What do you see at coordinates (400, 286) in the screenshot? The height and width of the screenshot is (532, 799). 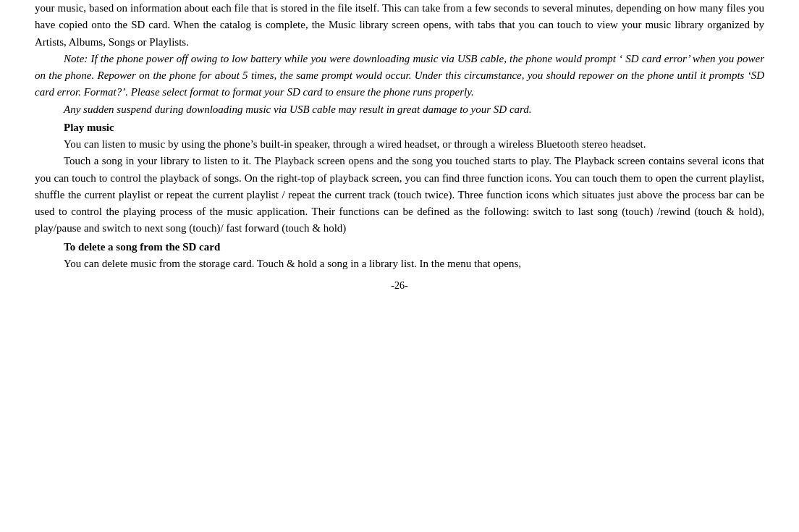 I see `page-number: -26-` at bounding box center [400, 286].